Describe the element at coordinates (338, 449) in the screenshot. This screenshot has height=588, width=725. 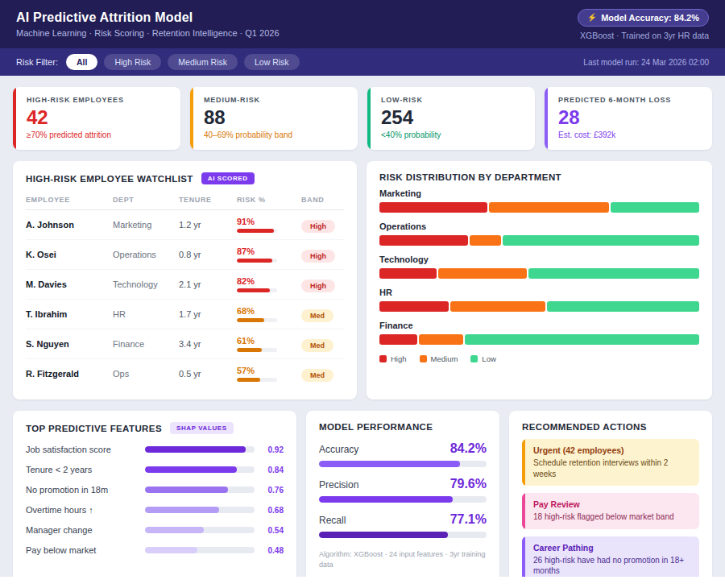
I see `metric-label: Accuracy` at that location.